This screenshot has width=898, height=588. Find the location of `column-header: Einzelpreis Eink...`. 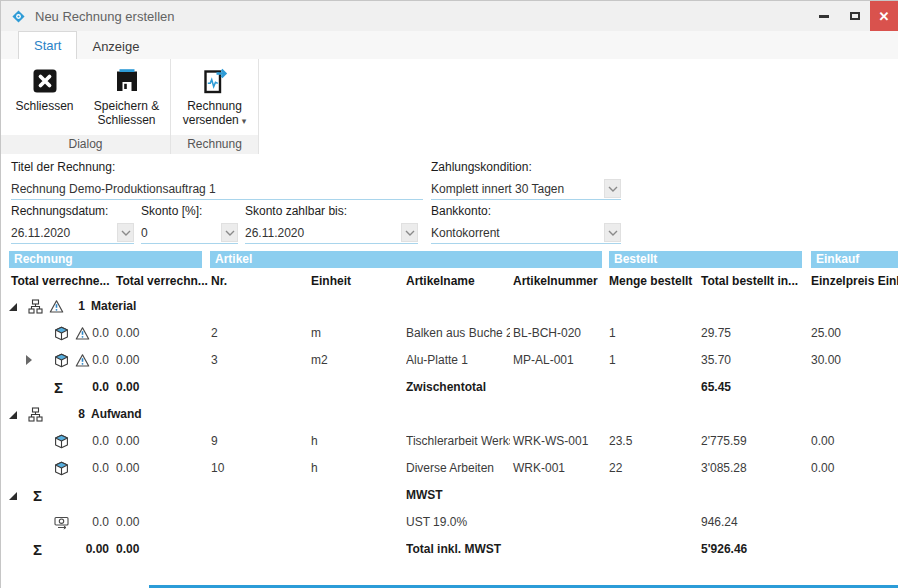

column-header: Einzelpreis Eink... is located at coordinates (854, 281).